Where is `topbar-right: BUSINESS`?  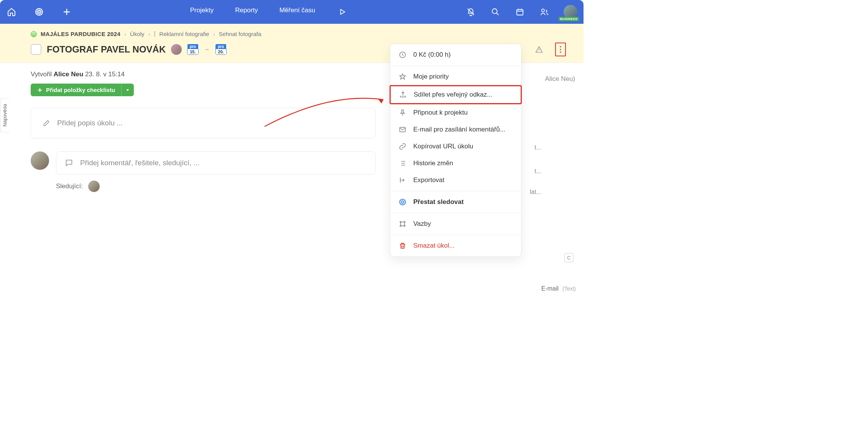
topbar-right: BUSINESS is located at coordinates (521, 12).